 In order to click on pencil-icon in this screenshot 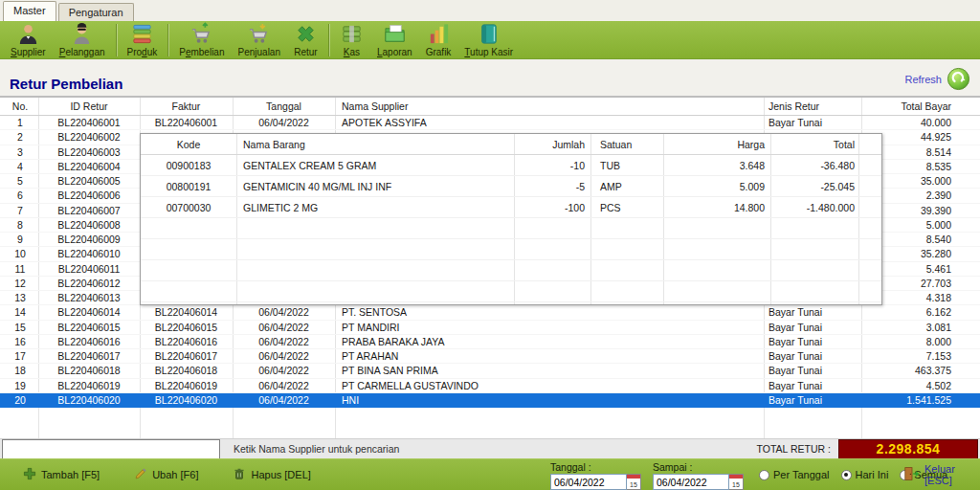, I will do `click(141, 475)`.